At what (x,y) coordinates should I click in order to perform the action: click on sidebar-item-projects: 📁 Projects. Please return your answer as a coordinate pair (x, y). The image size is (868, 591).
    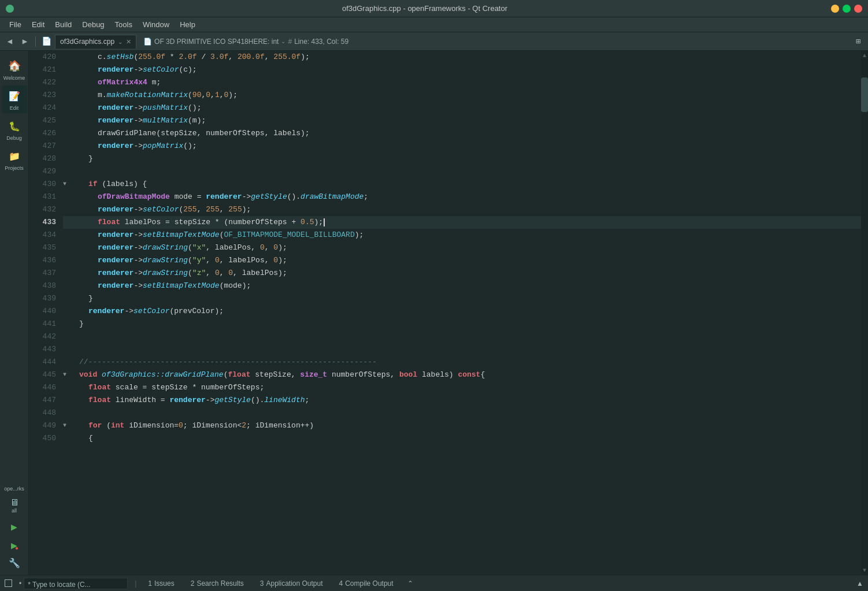
    Looking at the image, I should click on (14, 159).